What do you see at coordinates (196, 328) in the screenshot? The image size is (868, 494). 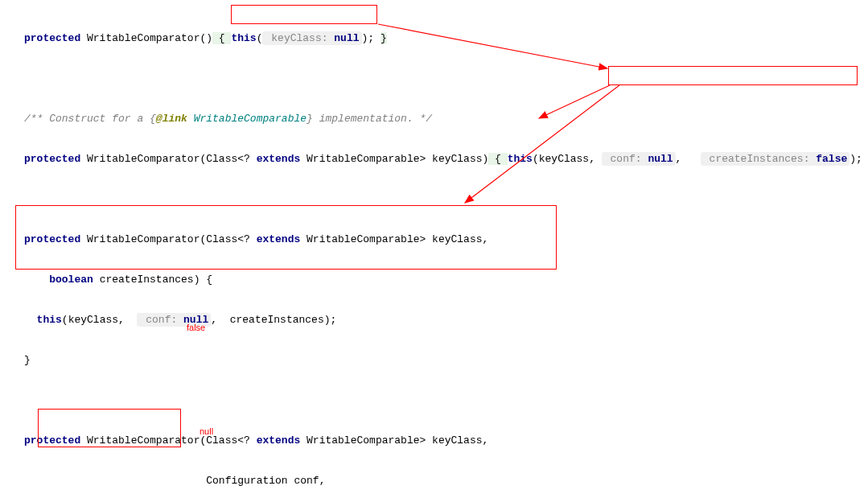 I see `annotation-label-false: false` at bounding box center [196, 328].